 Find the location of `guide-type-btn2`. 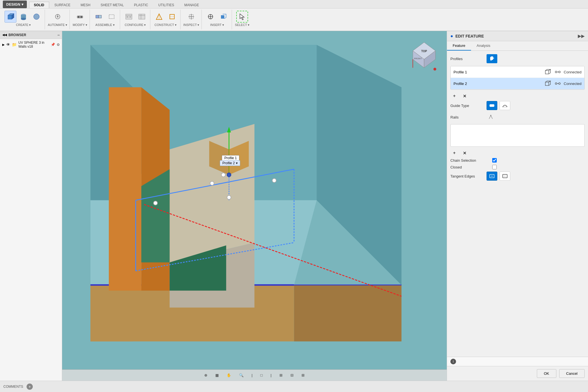

guide-type-btn2 is located at coordinates (505, 106).